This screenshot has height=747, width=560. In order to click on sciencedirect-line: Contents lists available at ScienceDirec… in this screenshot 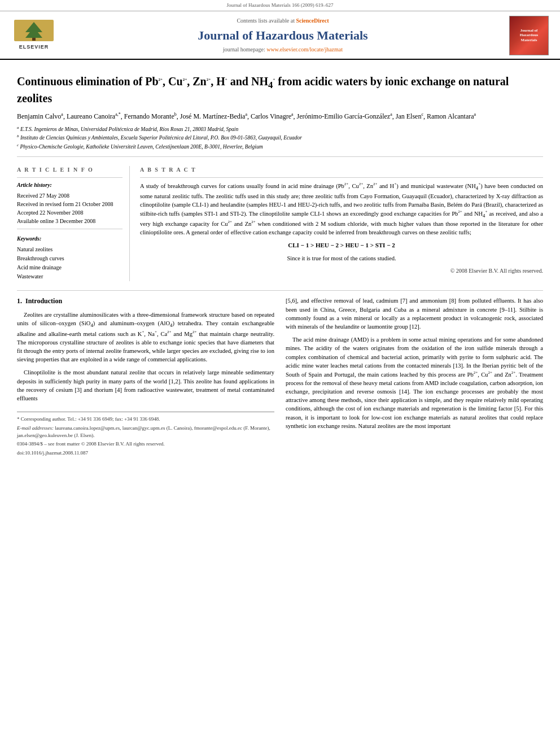, I will do `click(283, 21)`.